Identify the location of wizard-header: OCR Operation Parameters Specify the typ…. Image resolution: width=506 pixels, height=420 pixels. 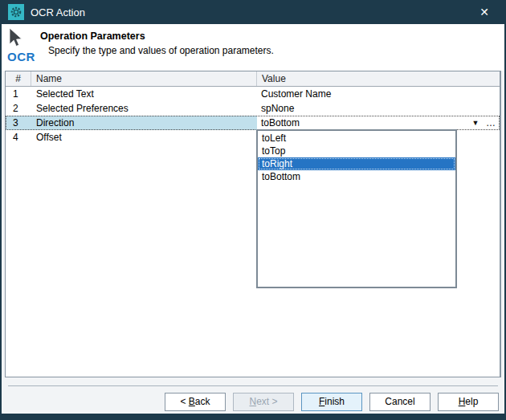
(253, 47).